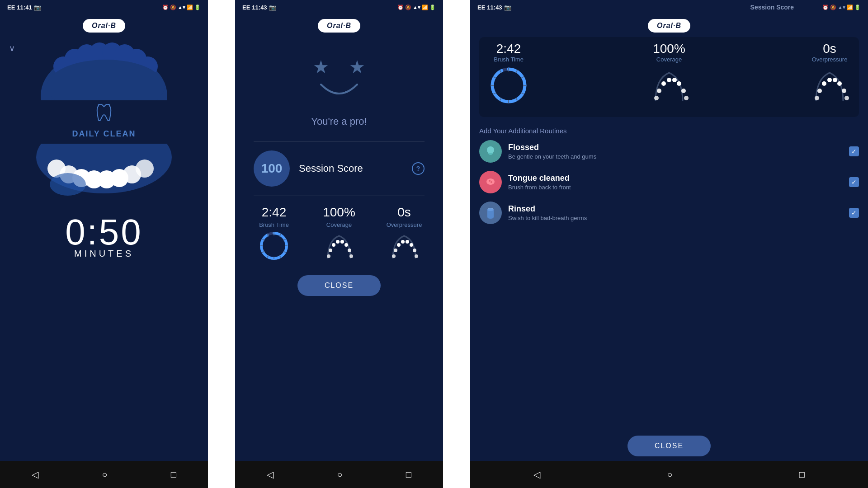 Image resolution: width=868 pixels, height=488 pixels. I want to click on tongue-checkbox: ✓, so click(854, 182).